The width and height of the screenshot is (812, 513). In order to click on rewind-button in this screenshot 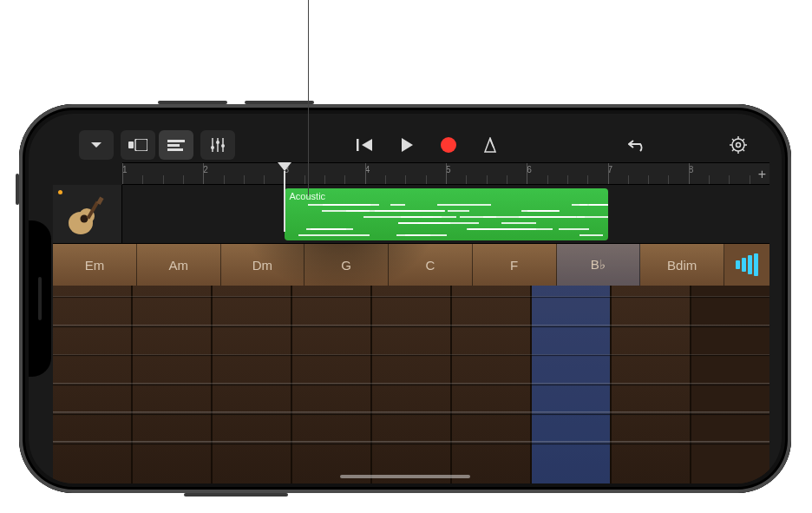, I will do `click(365, 145)`.